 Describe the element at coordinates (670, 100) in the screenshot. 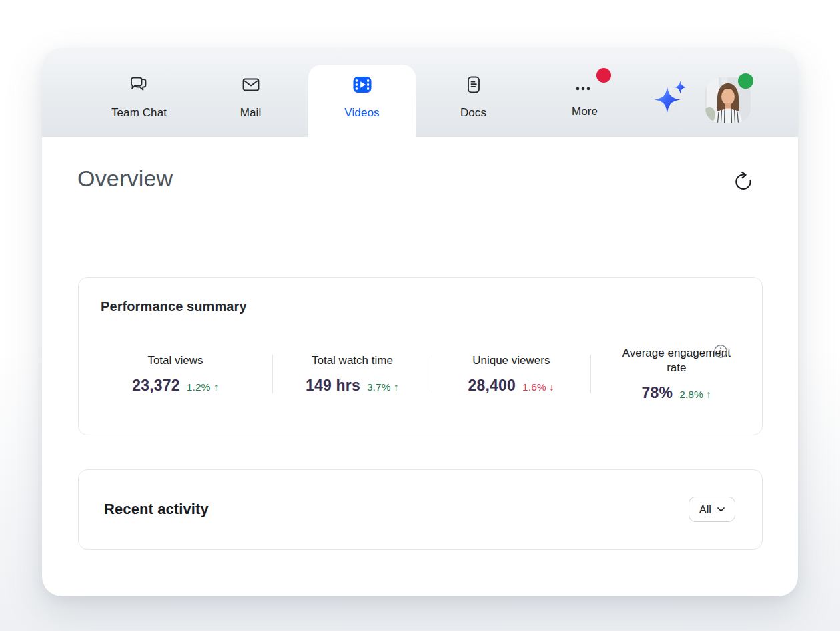

I see `ai-companion-icon` at that location.